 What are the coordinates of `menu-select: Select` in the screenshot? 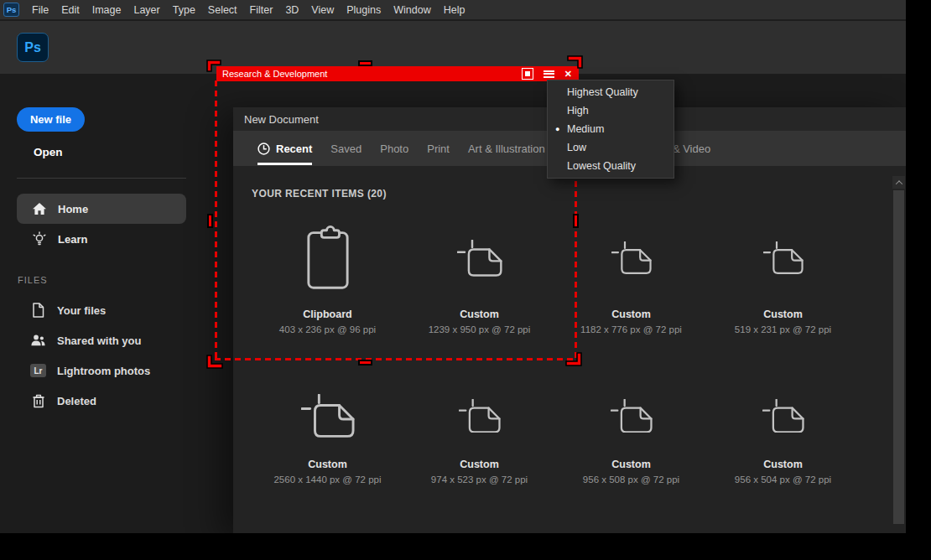 It's located at (223, 10).